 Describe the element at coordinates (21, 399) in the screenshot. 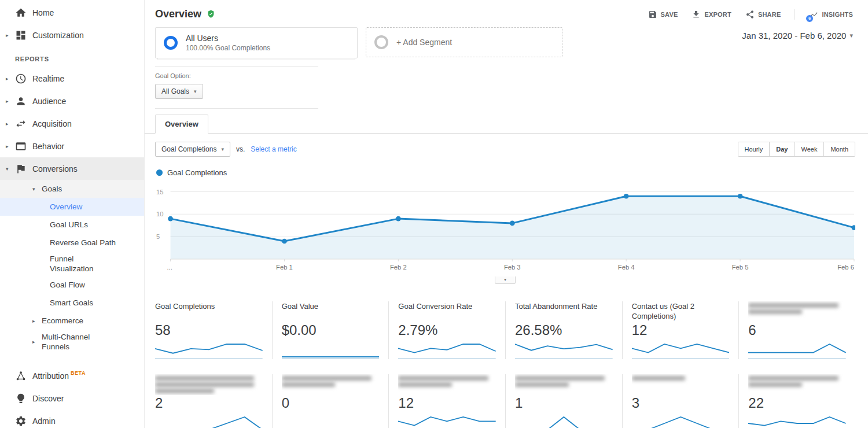

I see `lightbulb-icon` at that location.